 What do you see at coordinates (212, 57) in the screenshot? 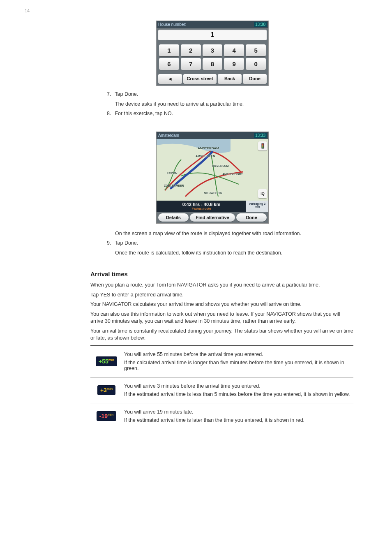
I see `keypad-grid: 1 2 3 4 5 6 7 8 9 0` at bounding box center [212, 57].